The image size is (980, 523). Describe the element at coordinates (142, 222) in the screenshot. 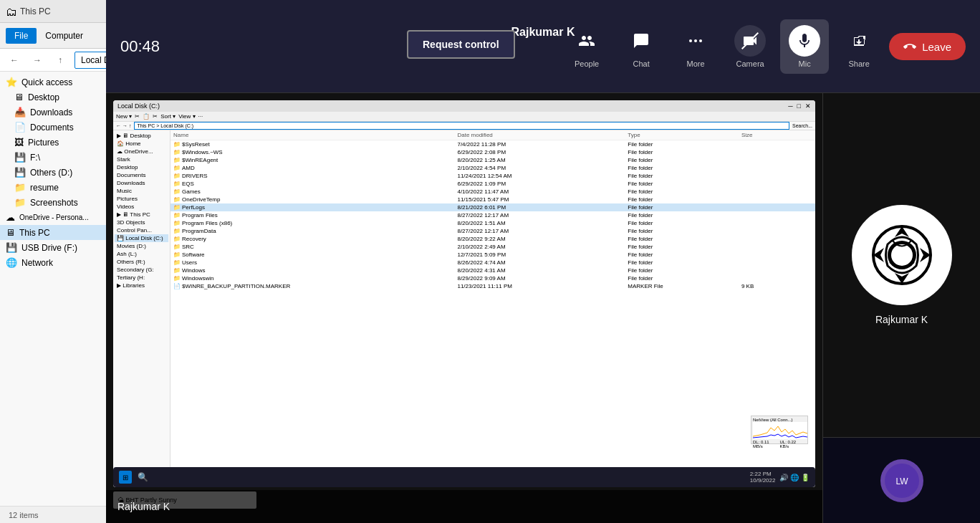

I see `mini-sidebar-3dobjects: 3D Objects` at that location.